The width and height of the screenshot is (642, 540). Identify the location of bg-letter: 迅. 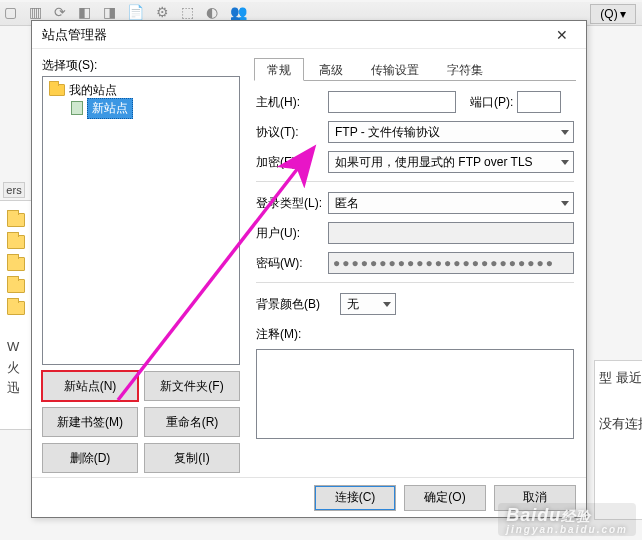
(14, 388).